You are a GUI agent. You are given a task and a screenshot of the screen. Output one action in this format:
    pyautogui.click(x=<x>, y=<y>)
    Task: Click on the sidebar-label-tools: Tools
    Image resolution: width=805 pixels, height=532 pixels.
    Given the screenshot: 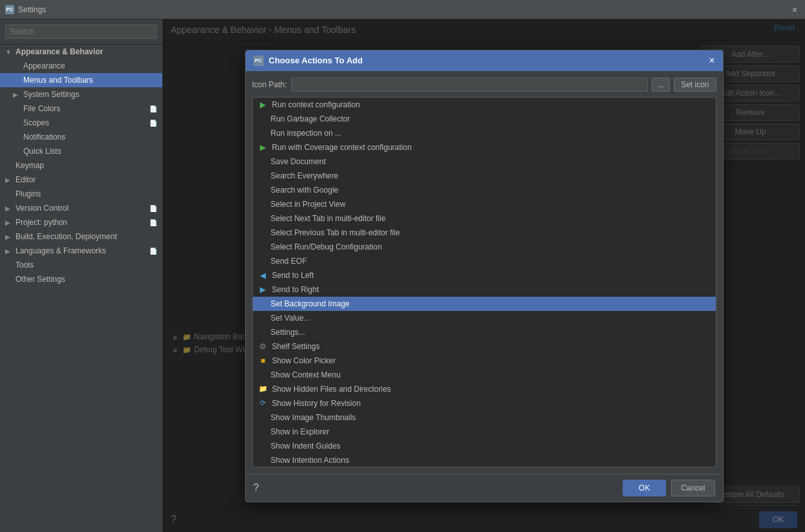 What is the action you would take?
    pyautogui.click(x=25, y=265)
    